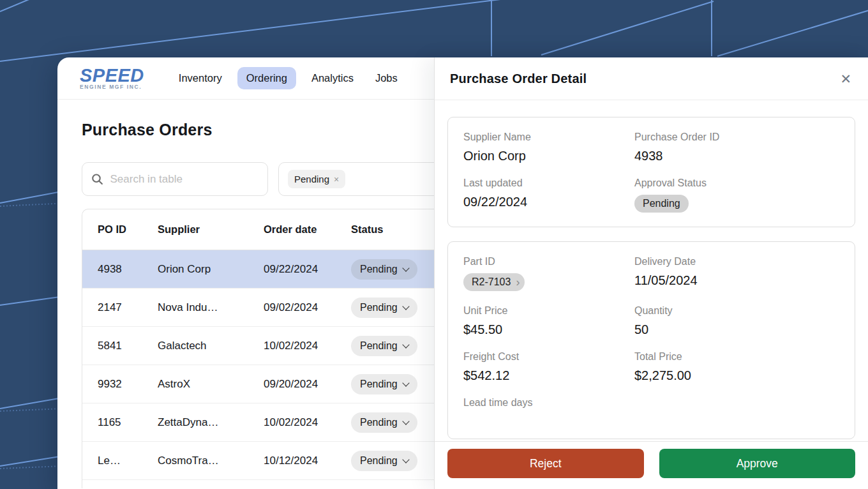 The image size is (868, 489). What do you see at coordinates (549, 202) in the screenshot?
I see `field-value: 09/22/2024` at bounding box center [549, 202].